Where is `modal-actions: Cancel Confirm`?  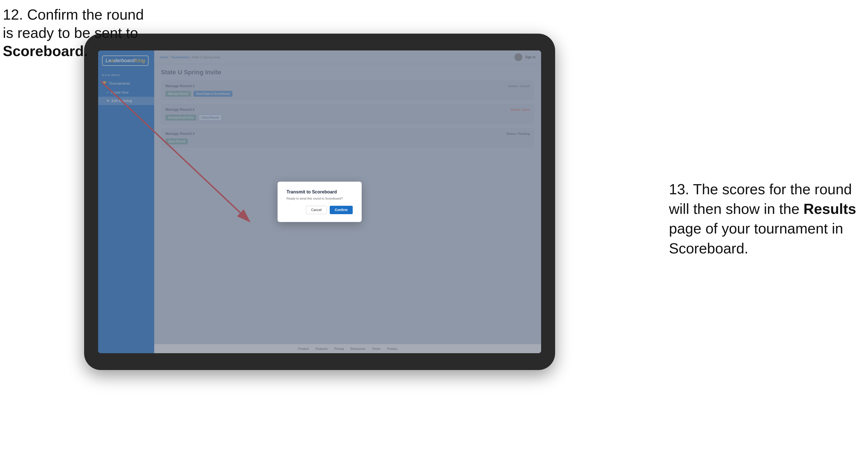 modal-actions: Cancel Confirm is located at coordinates (319, 210).